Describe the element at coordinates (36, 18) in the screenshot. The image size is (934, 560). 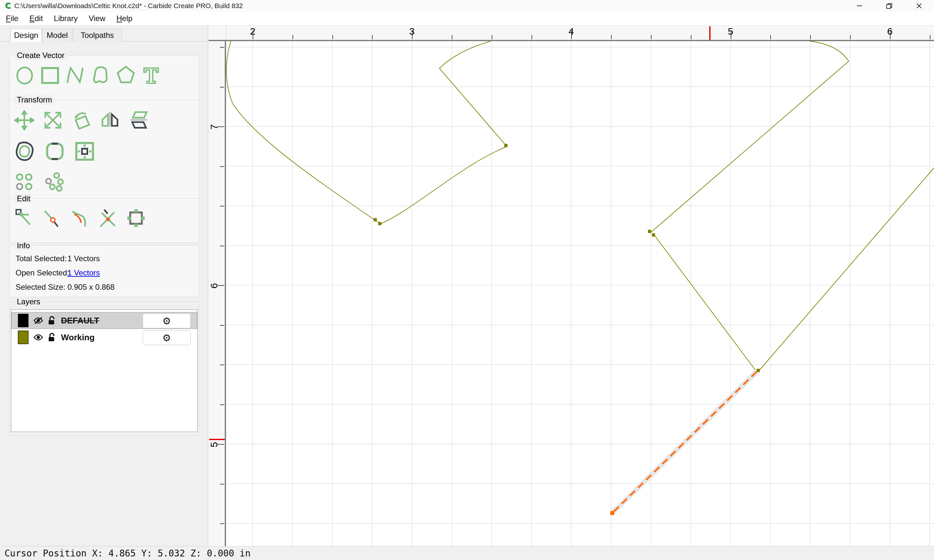
I see `menu-edit: Edit` at that location.